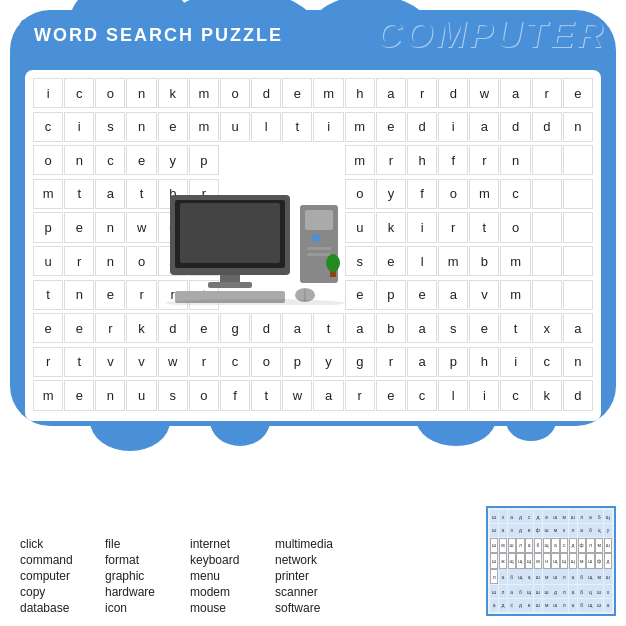 This screenshot has width=626, height=626. I want to click on topic-title: COMPUTER, so click(491, 35).